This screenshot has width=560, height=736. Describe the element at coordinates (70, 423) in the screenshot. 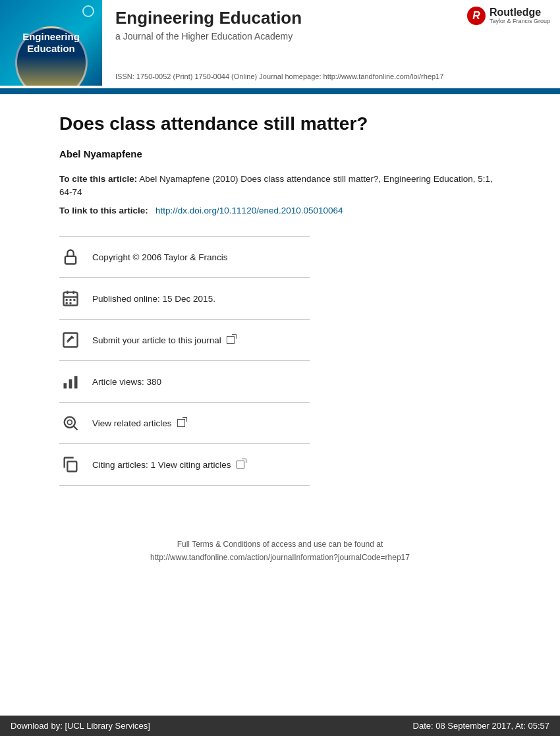

I see `search-magnify-icon` at that location.